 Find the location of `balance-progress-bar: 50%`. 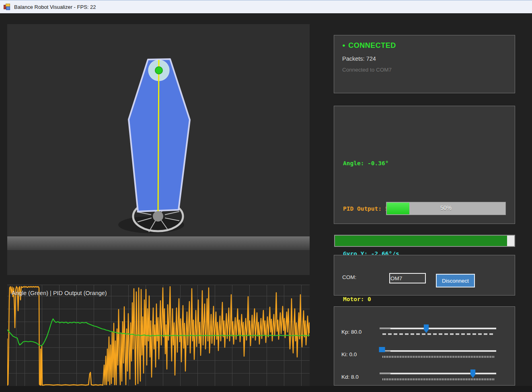

balance-progress-bar: 50% is located at coordinates (446, 208).